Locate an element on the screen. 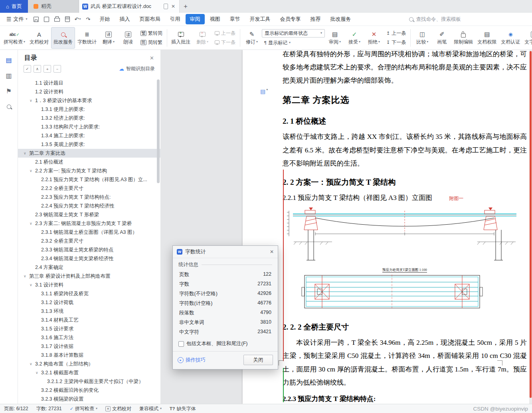  menu-tab-页面布局: 页面布局 is located at coordinates (150, 19).